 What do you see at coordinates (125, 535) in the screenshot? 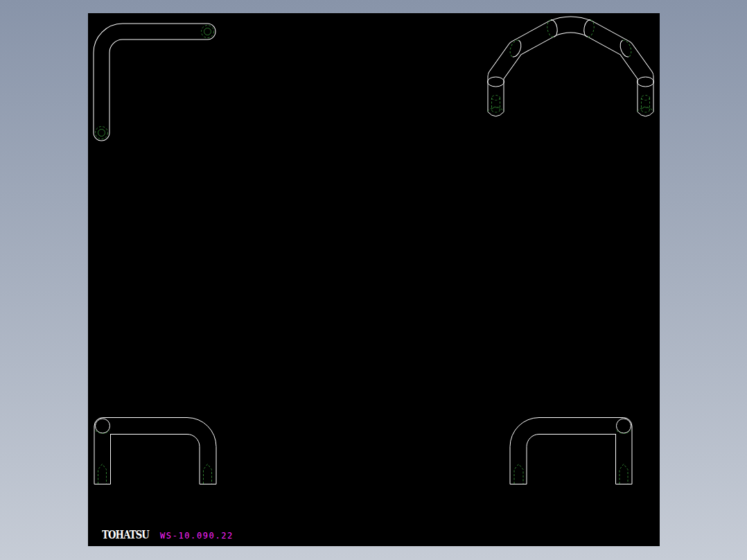
I see `manufacturer-logo: TOHATSU` at bounding box center [125, 535].